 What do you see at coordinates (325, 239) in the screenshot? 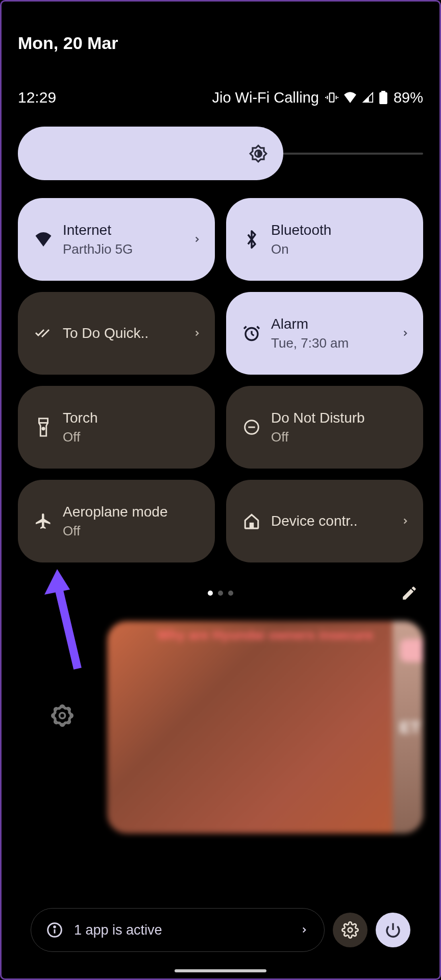
I see `bluetooth-tile: Bluetooth On` at bounding box center [325, 239].